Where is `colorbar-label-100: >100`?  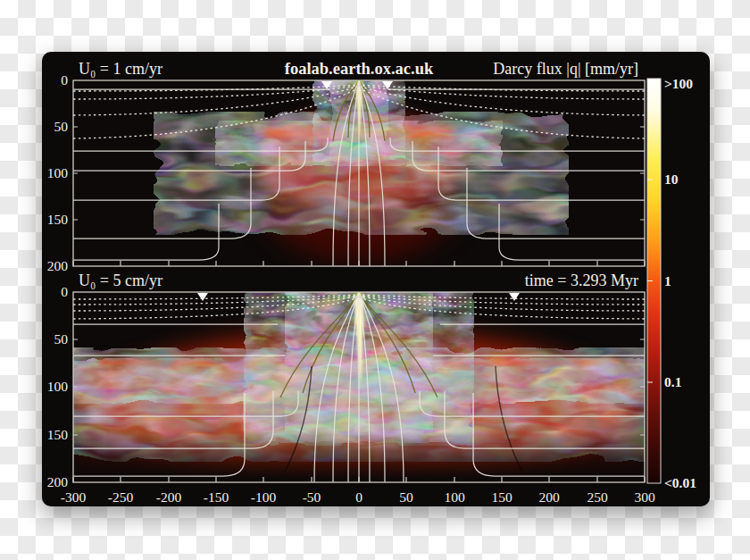 colorbar-label-100: >100 is located at coordinates (679, 84).